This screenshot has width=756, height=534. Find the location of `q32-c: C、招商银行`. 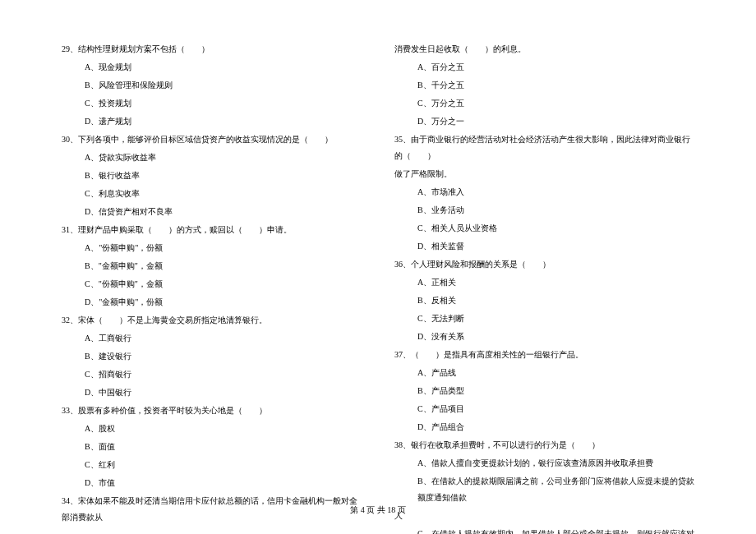

q32-c: C、招商银行 is located at coordinates (212, 375).